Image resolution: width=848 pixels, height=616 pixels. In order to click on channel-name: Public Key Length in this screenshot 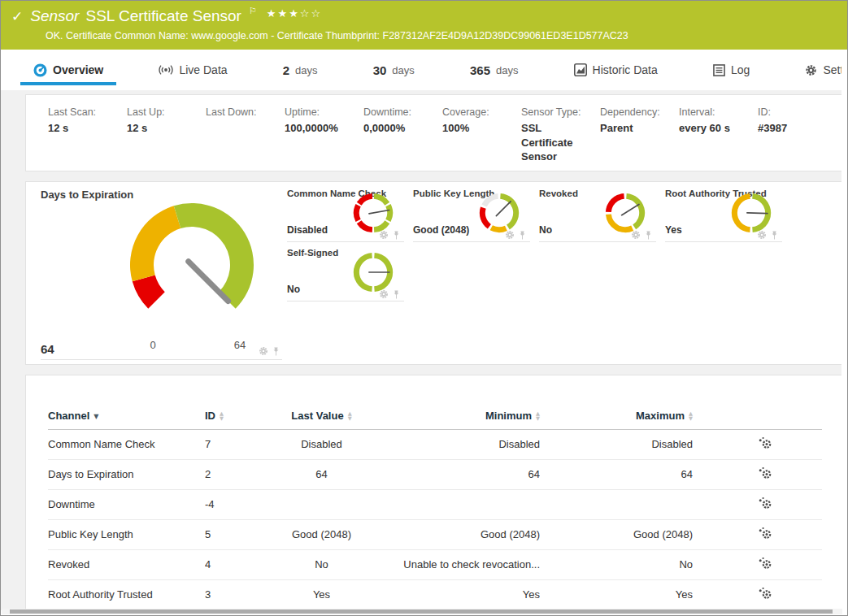, I will do `click(127, 535)`.